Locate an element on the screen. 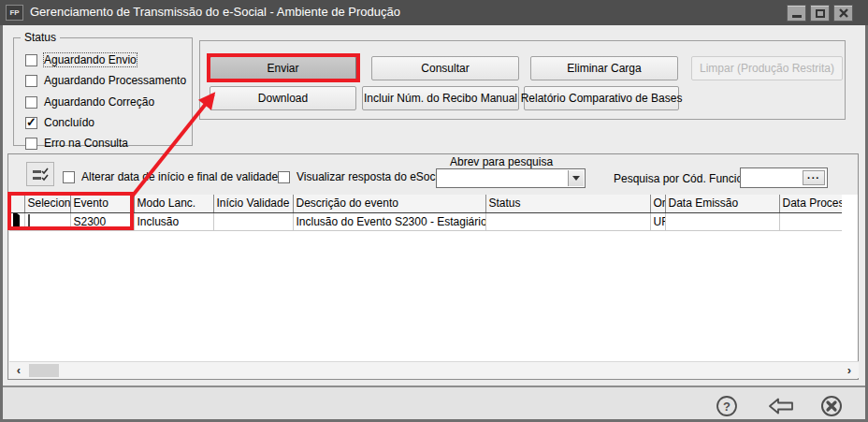 This screenshot has height=422, width=868. multi-select-icon is located at coordinates (40, 174).